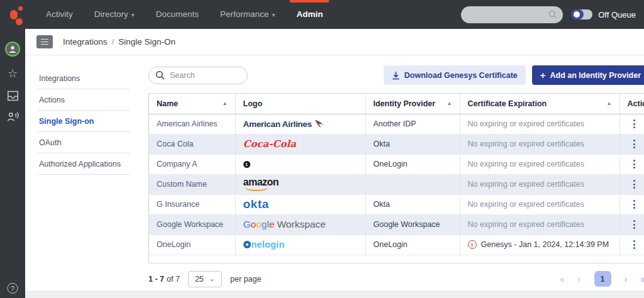 This screenshot has width=644, height=298. Describe the element at coordinates (199, 279) in the screenshot. I see `page-size-value: 25` at that location.